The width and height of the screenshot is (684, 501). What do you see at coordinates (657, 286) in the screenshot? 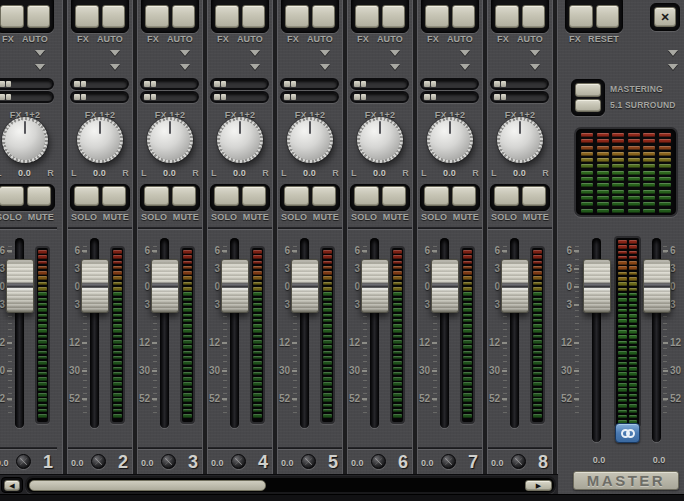
I see `master-fader-right-handle` at bounding box center [657, 286].